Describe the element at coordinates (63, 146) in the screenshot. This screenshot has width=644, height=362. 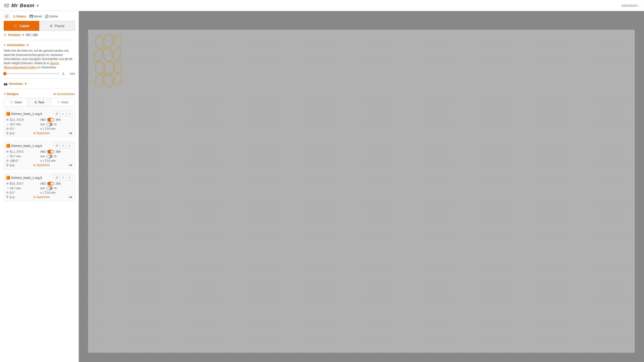
I see `design-2-add-btn: +` at that location.